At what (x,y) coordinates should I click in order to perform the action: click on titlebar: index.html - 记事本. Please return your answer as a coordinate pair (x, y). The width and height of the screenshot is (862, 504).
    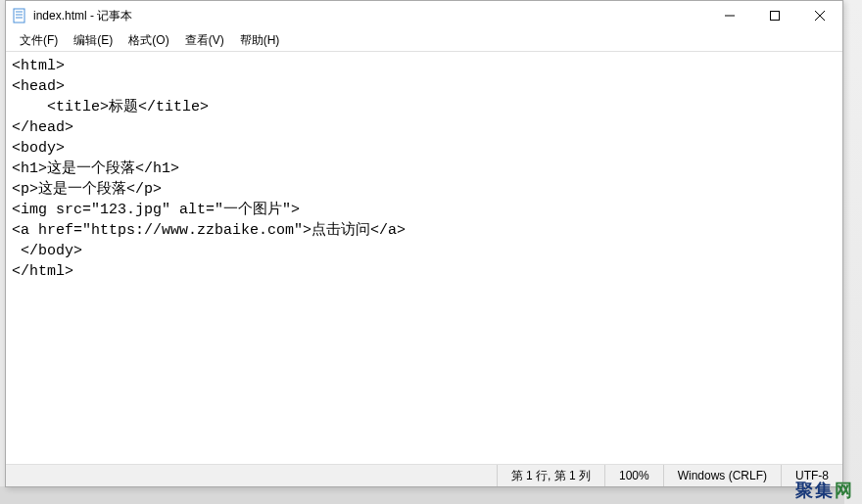
    Looking at the image, I should click on (424, 16).